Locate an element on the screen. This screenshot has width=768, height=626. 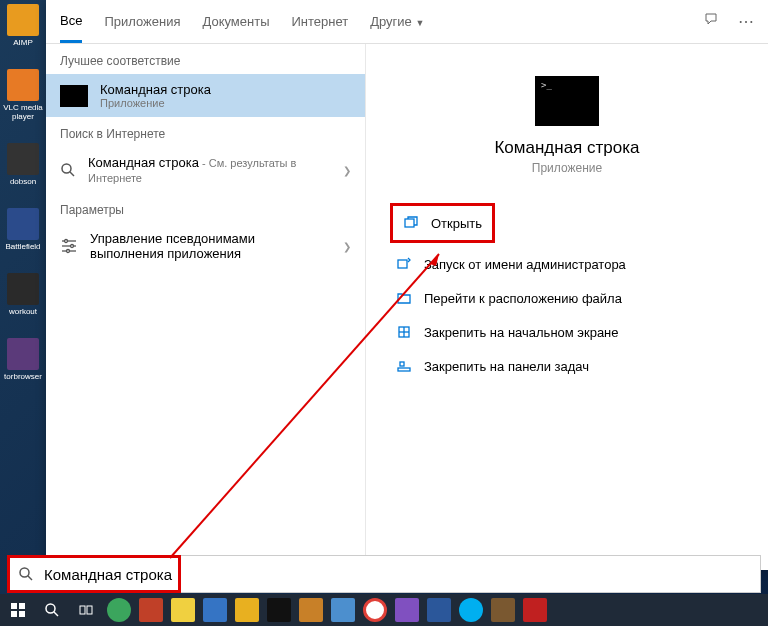
sliders-icon is located at coordinates (69, 246).